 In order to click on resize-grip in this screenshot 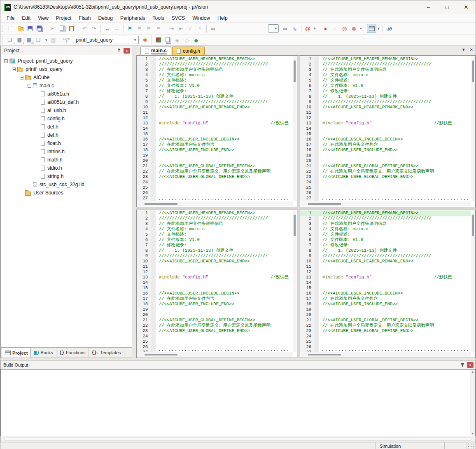, I will do `click(471, 446)`.